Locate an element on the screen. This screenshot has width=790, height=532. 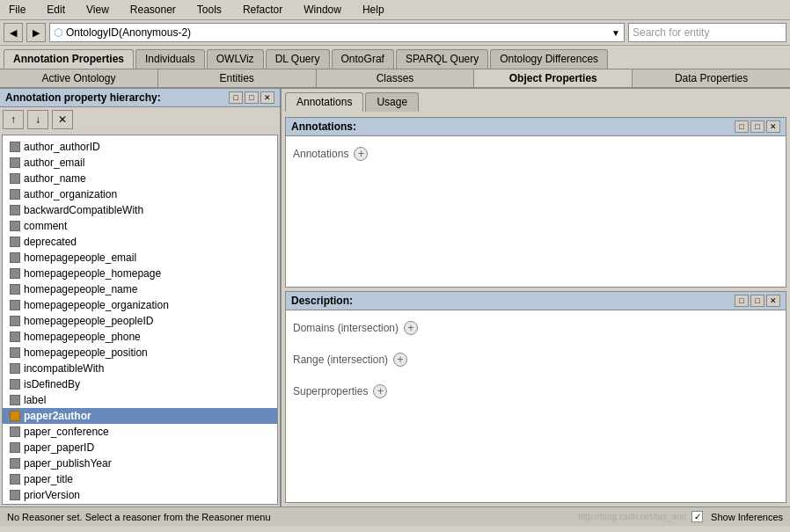
tree-item: label is located at coordinates (140, 400).